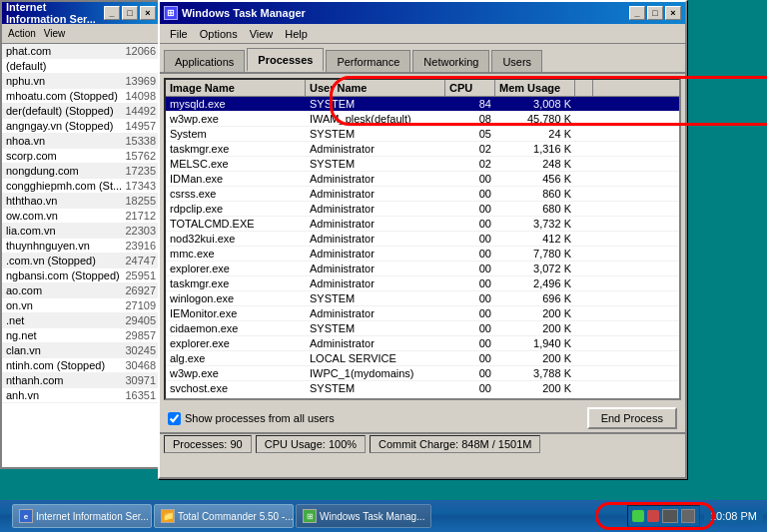  Describe the element at coordinates (81, 351) in the screenshot. I see `list-item: clan.vn 30245` at that location.